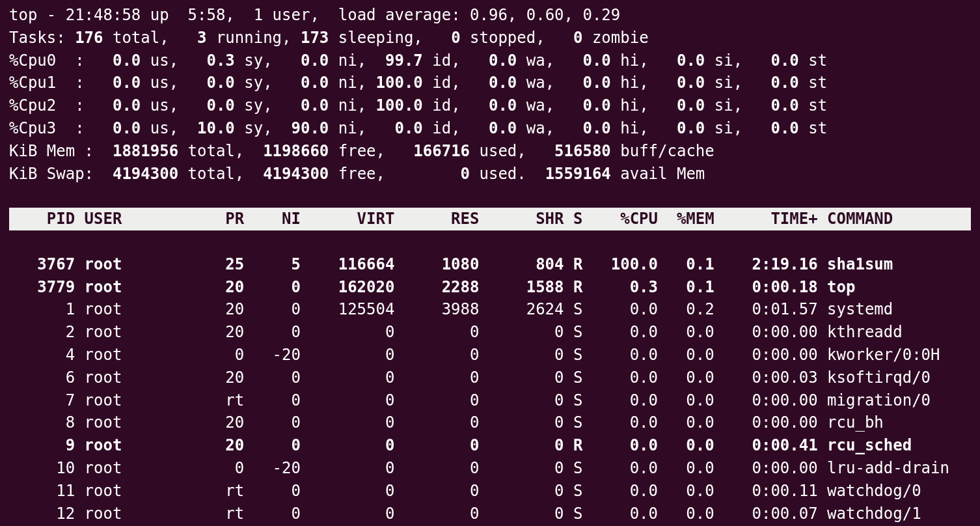  What do you see at coordinates (418, 105) in the screenshot?
I see `summary-line-cpu2: %Cpu2 : 0.0 us, 0.0 sy, 0.0 ni, 100.0 id…` at bounding box center [418, 105].